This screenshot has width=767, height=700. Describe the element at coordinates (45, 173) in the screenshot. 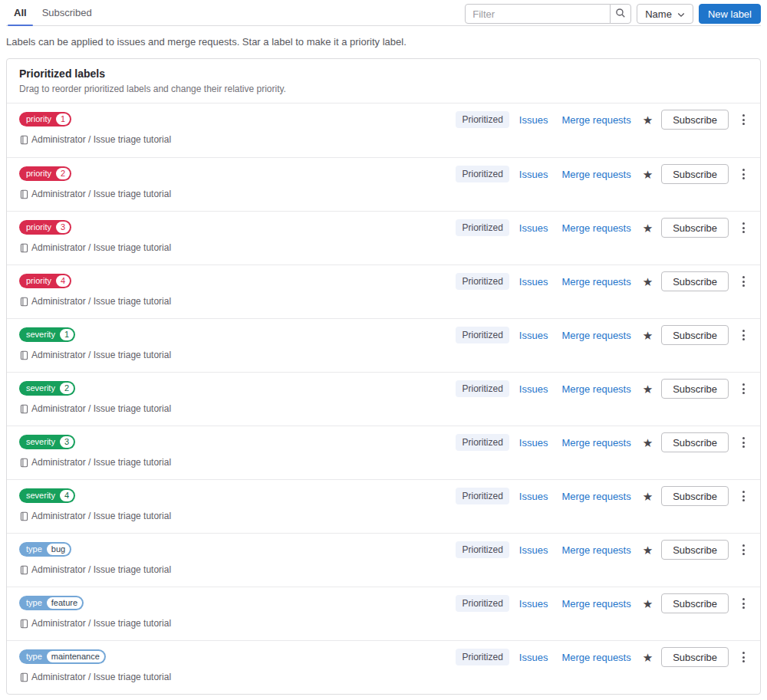

I see `scoped-label: priority 2` at that location.